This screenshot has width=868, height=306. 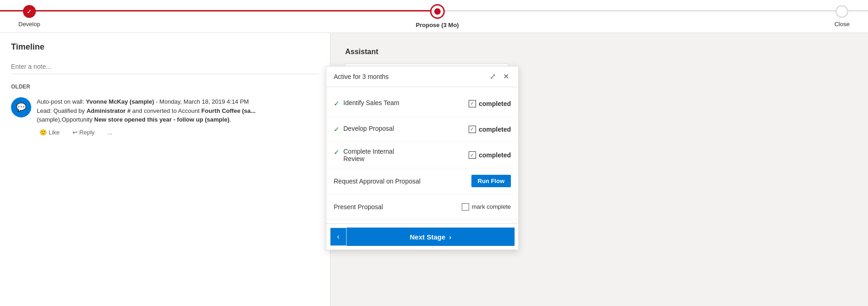 I want to click on prev-arrow-icon: ‹, so click(x=338, y=237).